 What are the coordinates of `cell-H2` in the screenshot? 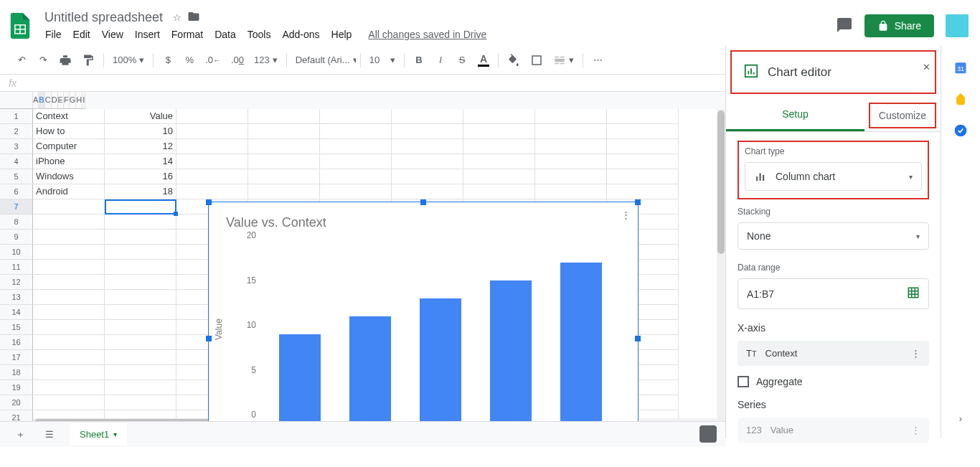 It's located at (571, 132).